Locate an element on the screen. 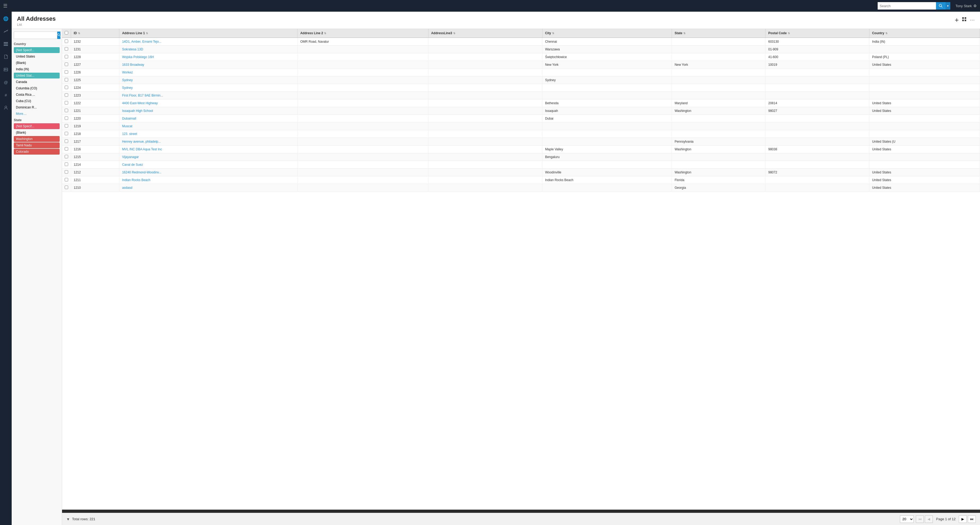 The width and height of the screenshot is (980, 525). search-dropdown-button: ▼ is located at coordinates (948, 6).